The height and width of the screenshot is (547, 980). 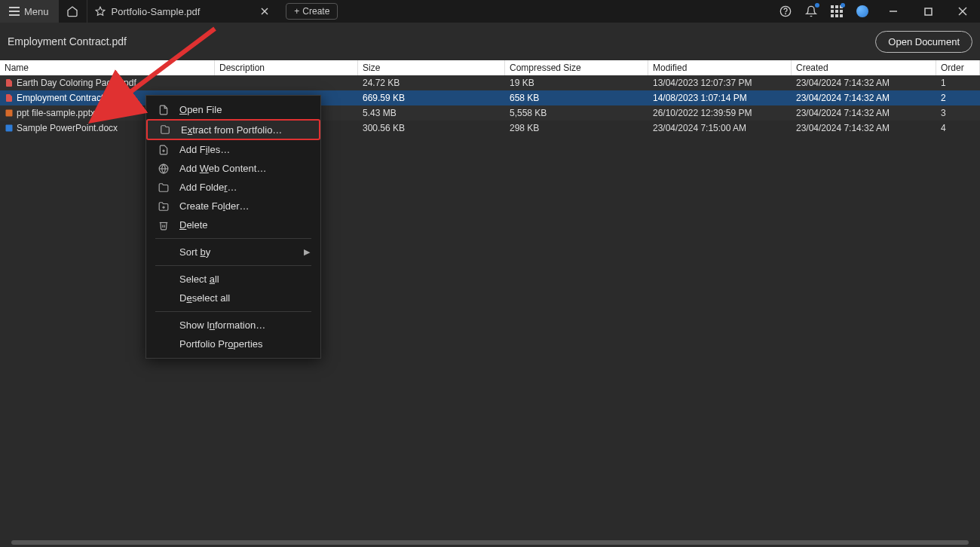 I want to click on minimize-icon, so click(x=893, y=11).